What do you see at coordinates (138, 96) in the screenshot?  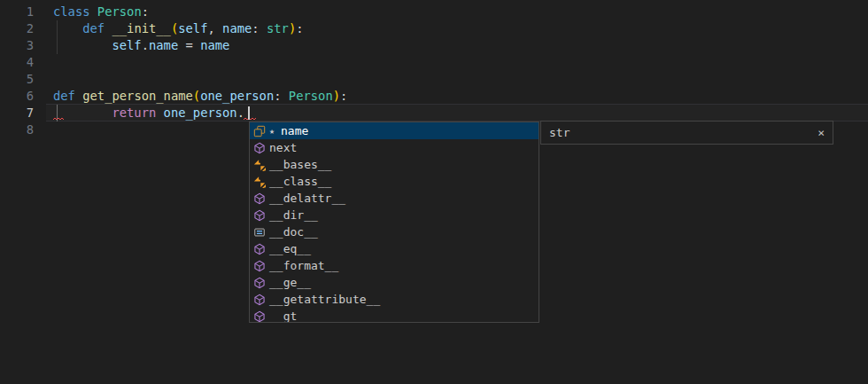 I see `code-token: get_person_name` at bounding box center [138, 96].